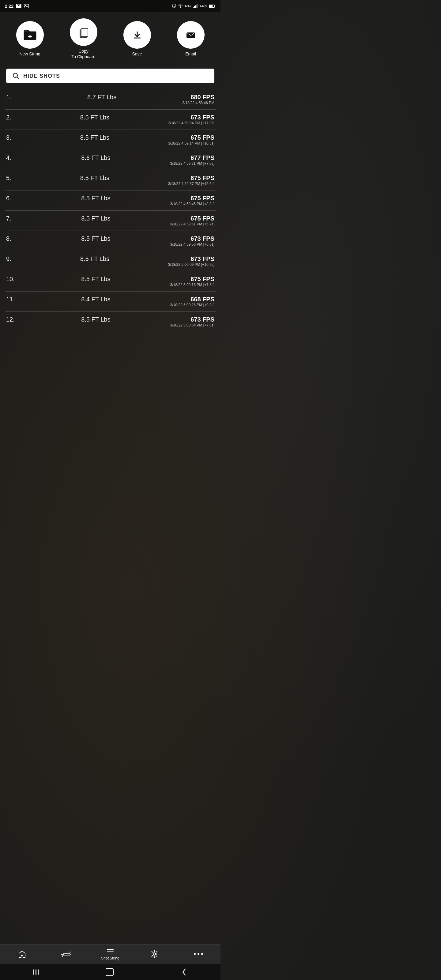 This screenshot has width=441, height=980. Describe the element at coordinates (191, 123) in the screenshot. I see `shot-time-2: 3/18/22 4:59:04 PM [+17.3s]` at that location.